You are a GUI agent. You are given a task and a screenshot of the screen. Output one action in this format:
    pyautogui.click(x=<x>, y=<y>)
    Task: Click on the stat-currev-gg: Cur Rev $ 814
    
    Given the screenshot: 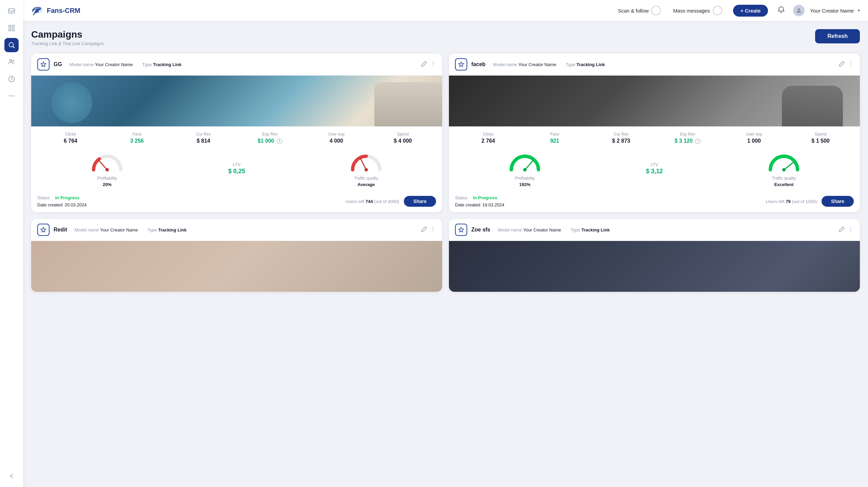 What is the action you would take?
    pyautogui.click(x=203, y=138)
    